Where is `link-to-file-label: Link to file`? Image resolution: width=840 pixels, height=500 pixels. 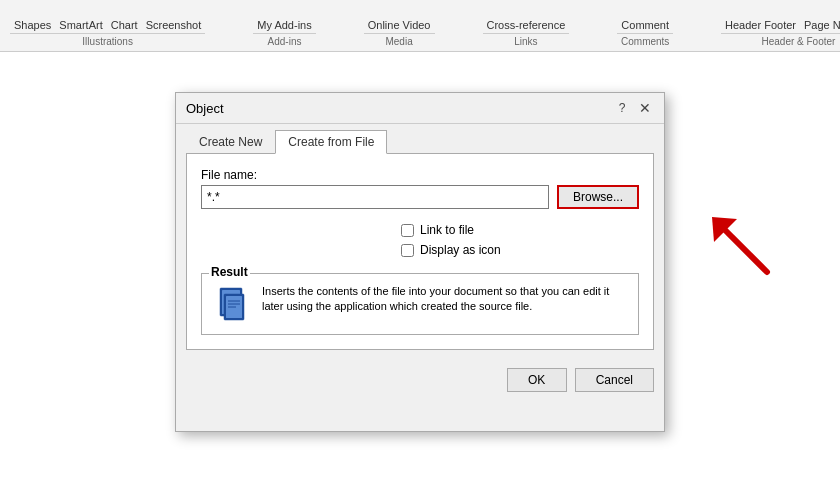
link-to-file-label: Link to file is located at coordinates (447, 230).